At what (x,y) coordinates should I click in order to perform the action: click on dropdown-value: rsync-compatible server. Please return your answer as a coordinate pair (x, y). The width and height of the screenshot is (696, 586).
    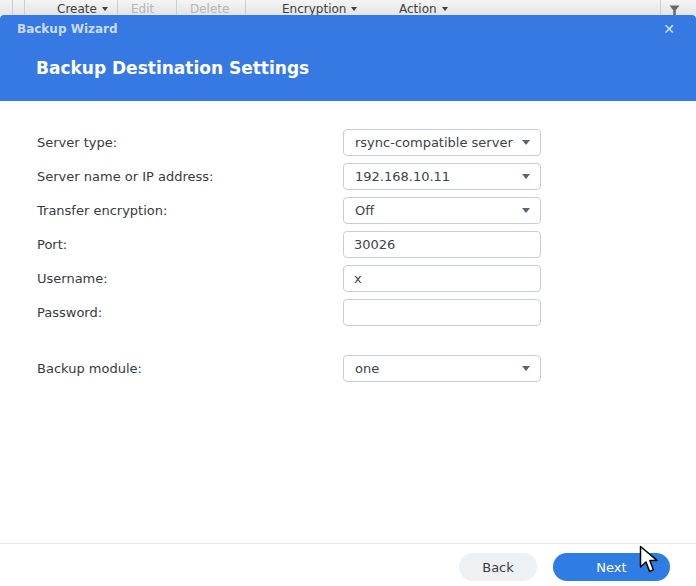
    Looking at the image, I should click on (434, 142).